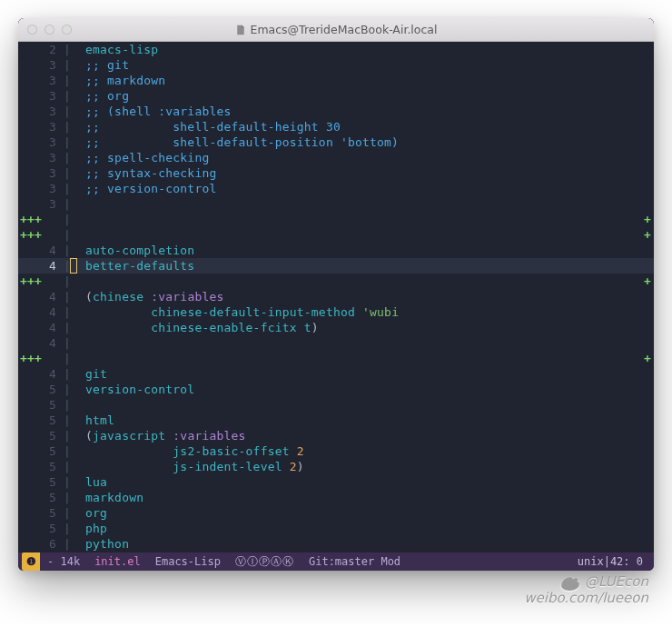 This screenshot has height=637, width=672. What do you see at coordinates (336, 111) in the screenshot?
I see `code-line: 3|;; (shell :variables` at bounding box center [336, 111].